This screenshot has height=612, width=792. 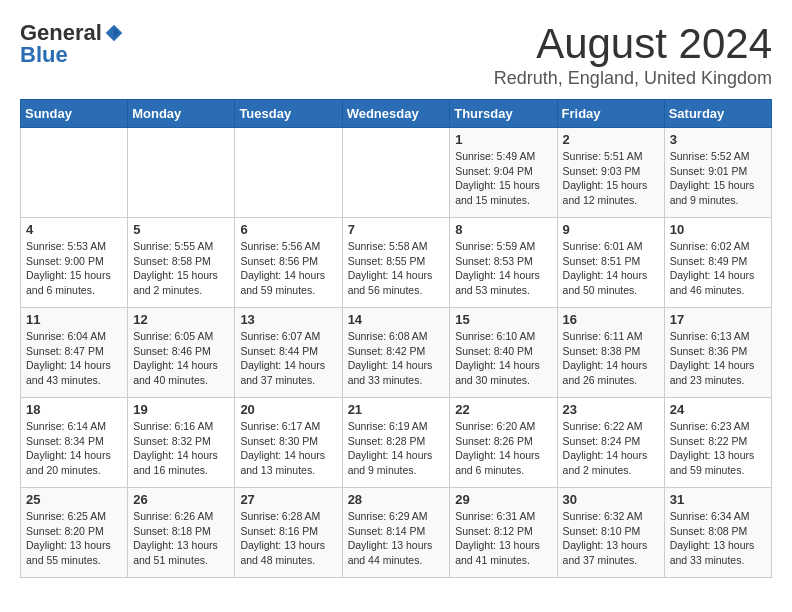 I want to click on logo-blue: Blue, so click(x=44, y=55).